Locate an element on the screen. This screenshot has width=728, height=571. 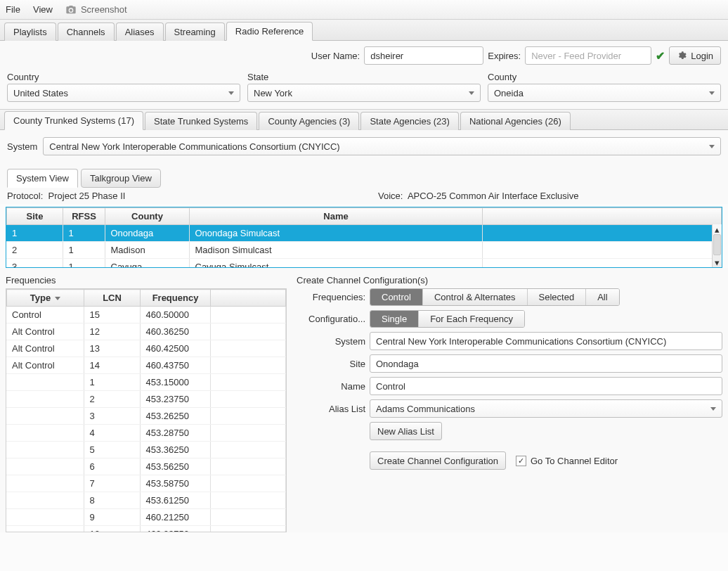
seg-single: Single is located at coordinates (395, 319).